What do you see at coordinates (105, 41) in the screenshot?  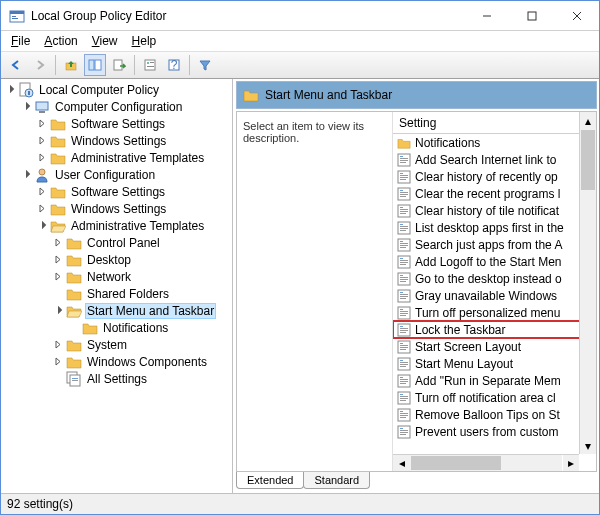 I see `menu-view: View` at bounding box center [105, 41].